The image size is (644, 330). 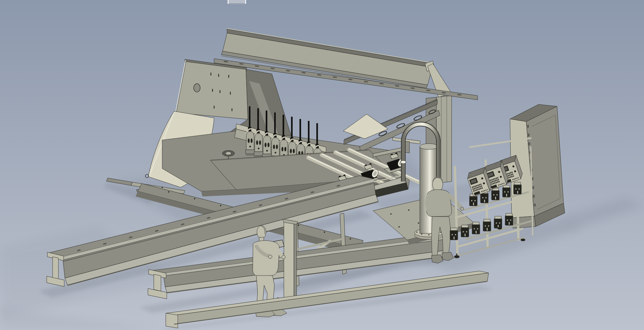 What do you see at coordinates (228, 153) in the screenshot?
I see `handwheel-hub` at bounding box center [228, 153].